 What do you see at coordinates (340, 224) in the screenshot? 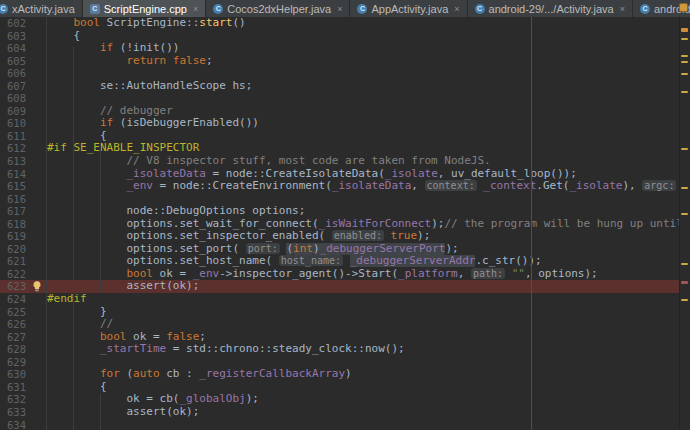
I see `code-line: 618 options.set_wait_for_connect(_isWait…` at bounding box center [340, 224].